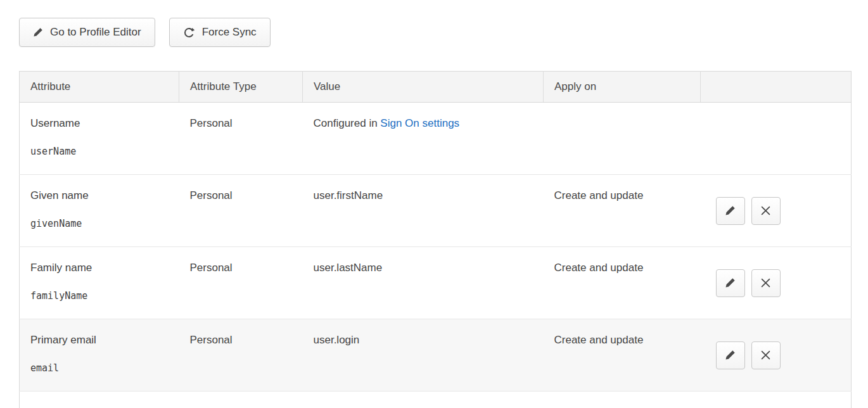 This screenshot has width=868, height=408. Describe the element at coordinates (99, 340) in the screenshot. I see `attribute-label: Primary email` at that location.